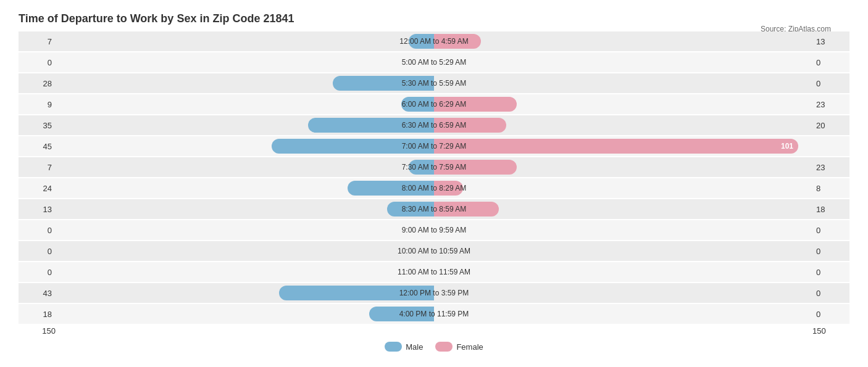 The width and height of the screenshot is (868, 367). Describe the element at coordinates (37, 126) in the screenshot. I see `male-value-label: 35` at that location.